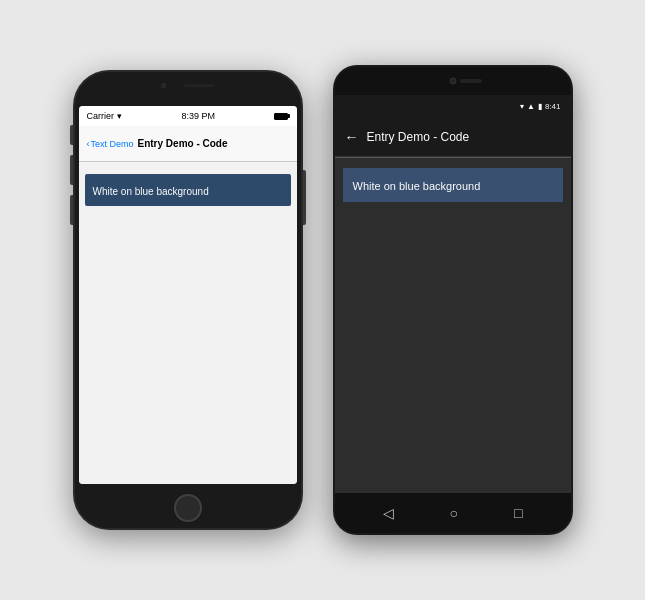 This screenshot has height=600, width=645. I want to click on android-page-title: Entry Demo - Code, so click(418, 137).